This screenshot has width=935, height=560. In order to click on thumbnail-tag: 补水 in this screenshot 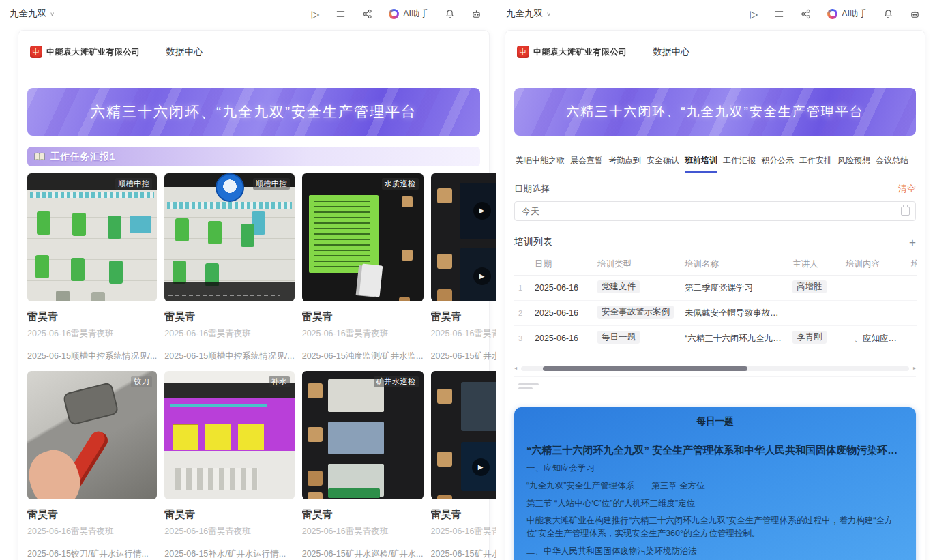, I will do `click(280, 382)`.